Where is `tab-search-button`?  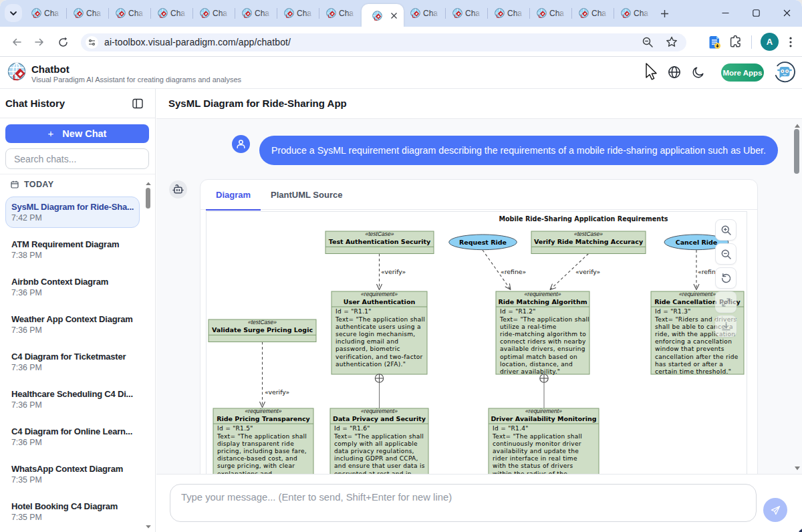 tab-search-button is located at coordinates (13, 13).